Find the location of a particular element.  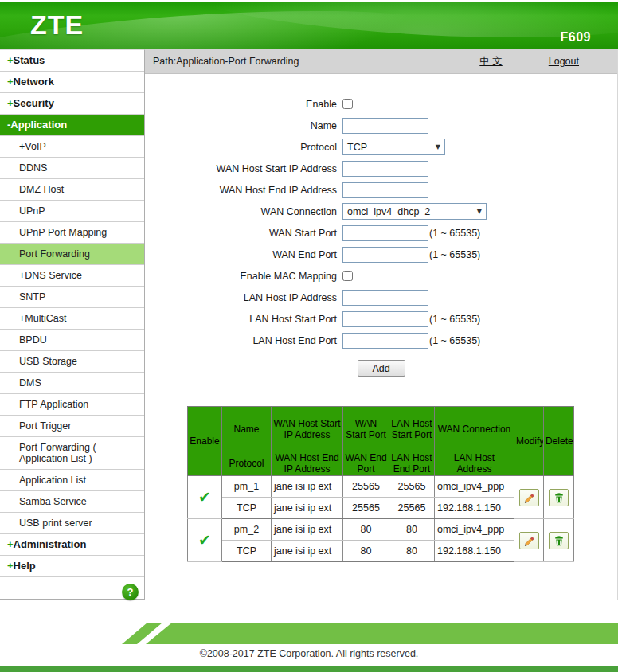

sidebar-item-label: Port Forwarding is located at coordinates (54, 254).